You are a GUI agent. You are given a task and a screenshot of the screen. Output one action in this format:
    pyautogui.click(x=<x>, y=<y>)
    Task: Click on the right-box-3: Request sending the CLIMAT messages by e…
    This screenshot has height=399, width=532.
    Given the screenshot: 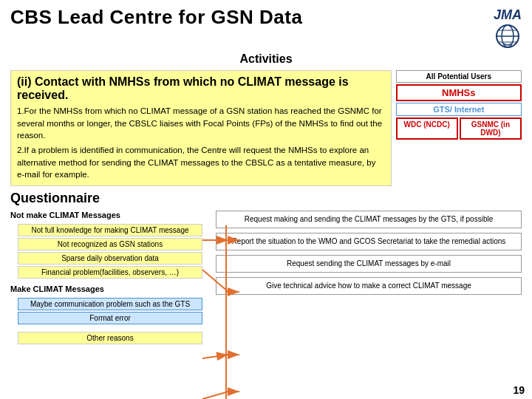 What is the action you would take?
    pyautogui.click(x=369, y=264)
    